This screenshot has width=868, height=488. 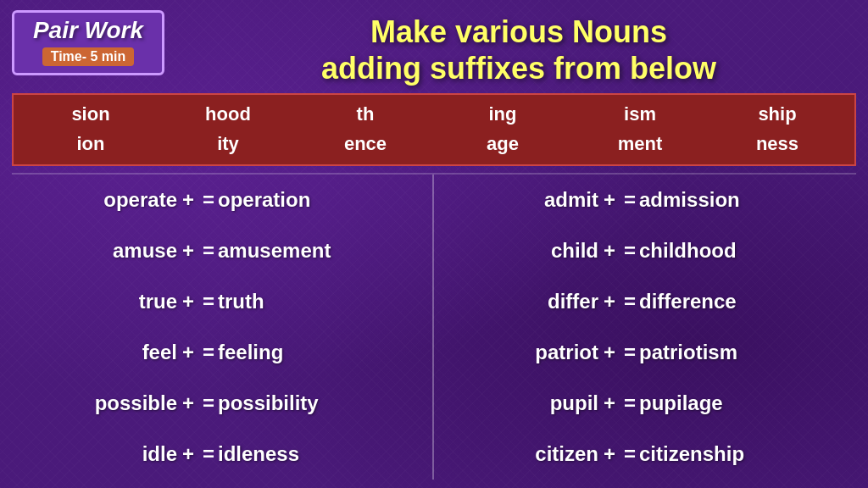 I want to click on word-row-child: child + = childhood, so click(x=648, y=251).